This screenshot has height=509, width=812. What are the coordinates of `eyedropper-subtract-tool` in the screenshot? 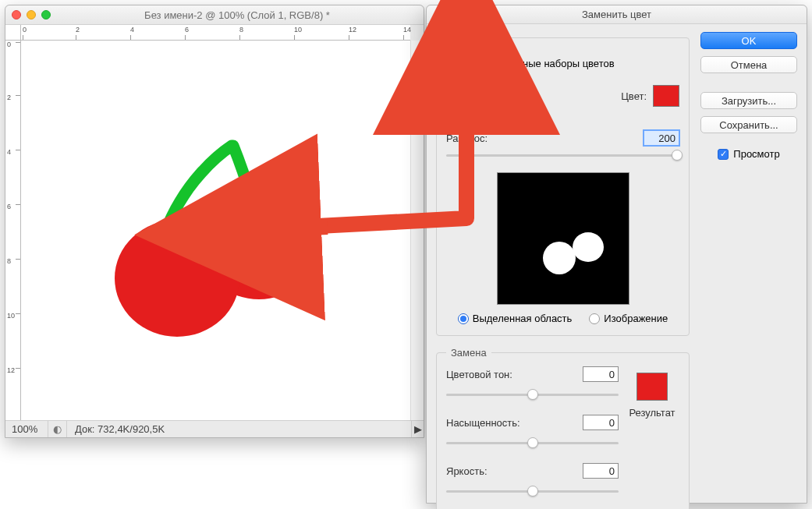 It's located at (504, 101).